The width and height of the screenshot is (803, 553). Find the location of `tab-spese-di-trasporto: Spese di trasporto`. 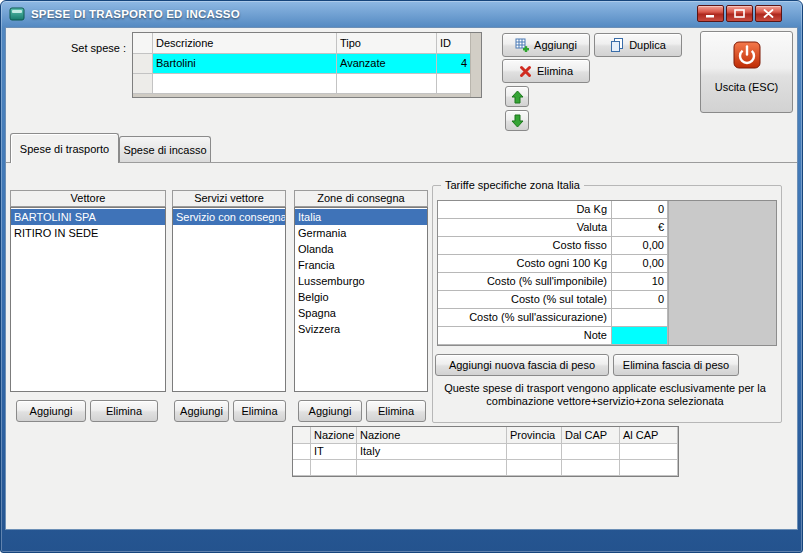

tab-spese-di-trasporto: Spese di trasporto is located at coordinates (64, 148).